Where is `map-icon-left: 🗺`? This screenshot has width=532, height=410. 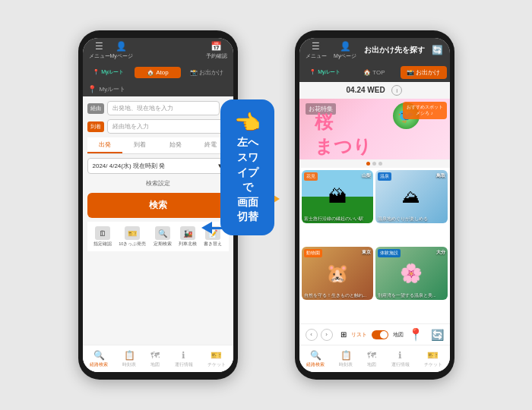
map-icon-left: 🗺 is located at coordinates (155, 355).